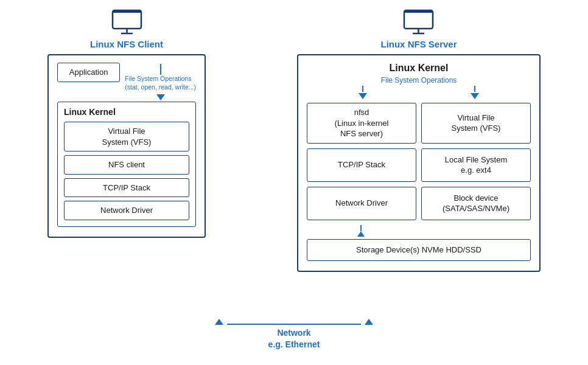 The image size is (588, 365). I want to click on network-arrow-up-right, so click(369, 322).